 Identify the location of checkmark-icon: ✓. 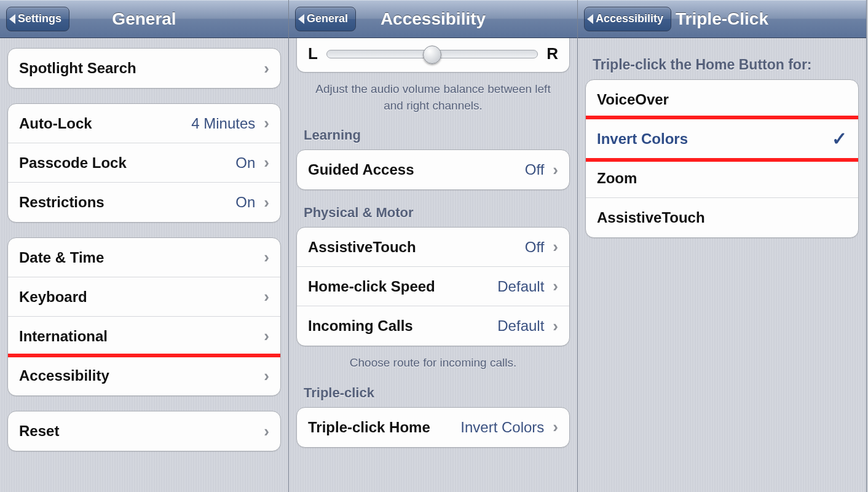
(840, 139).